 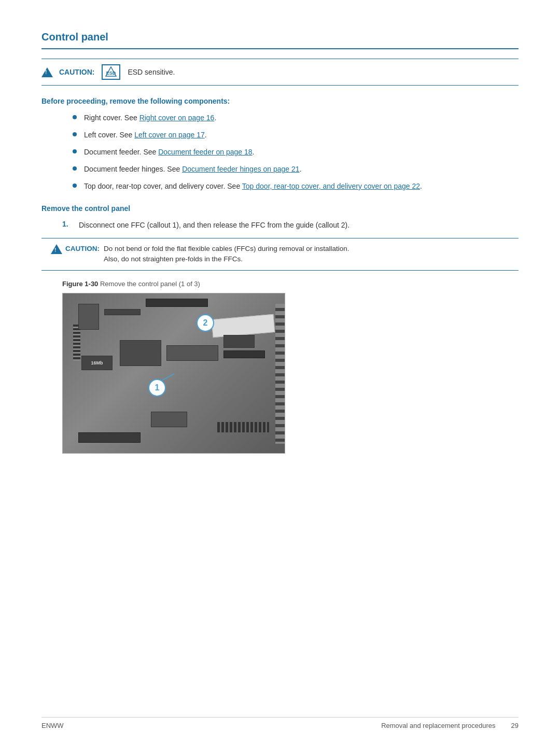 I want to click on page-title: Control panel, so click(x=280, y=37).